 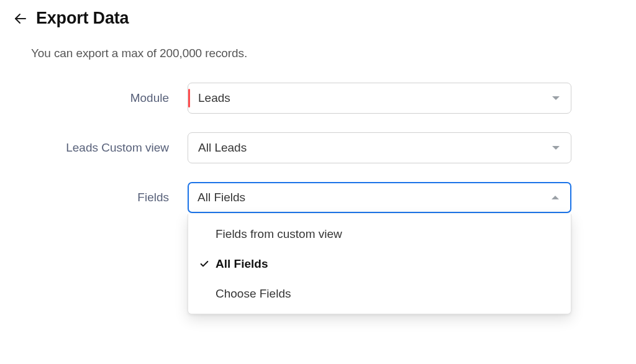 What do you see at coordinates (555, 198) in the screenshot?
I see `chevron-up-icon` at bounding box center [555, 198].